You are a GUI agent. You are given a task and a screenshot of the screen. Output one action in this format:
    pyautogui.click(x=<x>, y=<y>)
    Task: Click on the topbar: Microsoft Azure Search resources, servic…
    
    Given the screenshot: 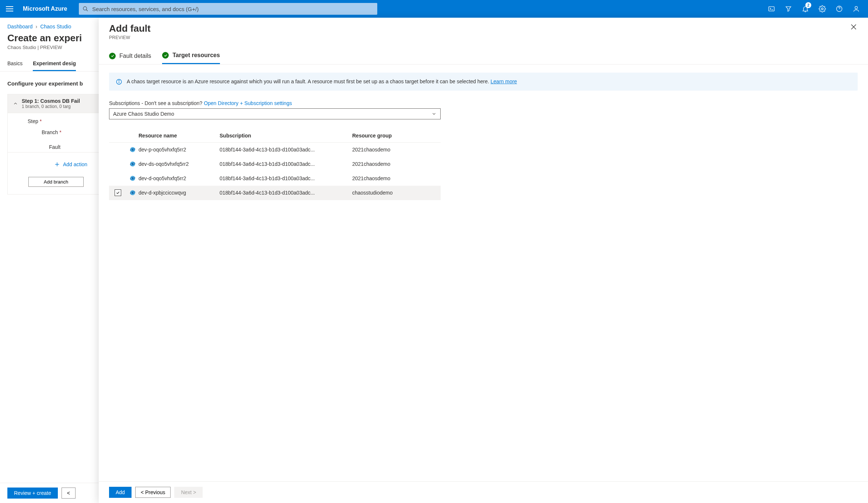 What is the action you would take?
    pyautogui.click(x=434, y=9)
    